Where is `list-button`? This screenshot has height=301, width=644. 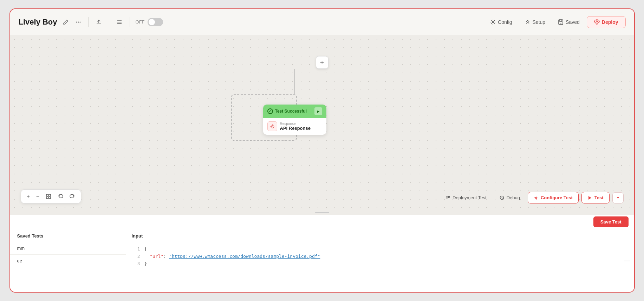
list-button is located at coordinates (119, 22).